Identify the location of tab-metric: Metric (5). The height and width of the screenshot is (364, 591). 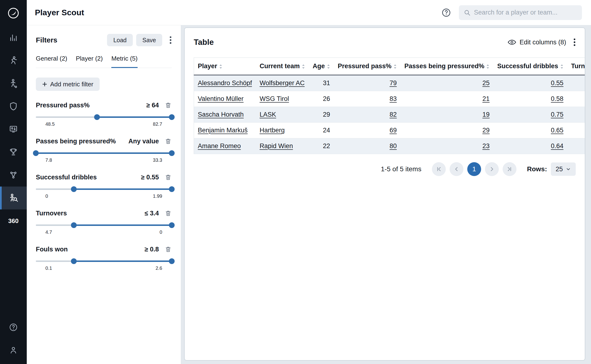
(124, 61).